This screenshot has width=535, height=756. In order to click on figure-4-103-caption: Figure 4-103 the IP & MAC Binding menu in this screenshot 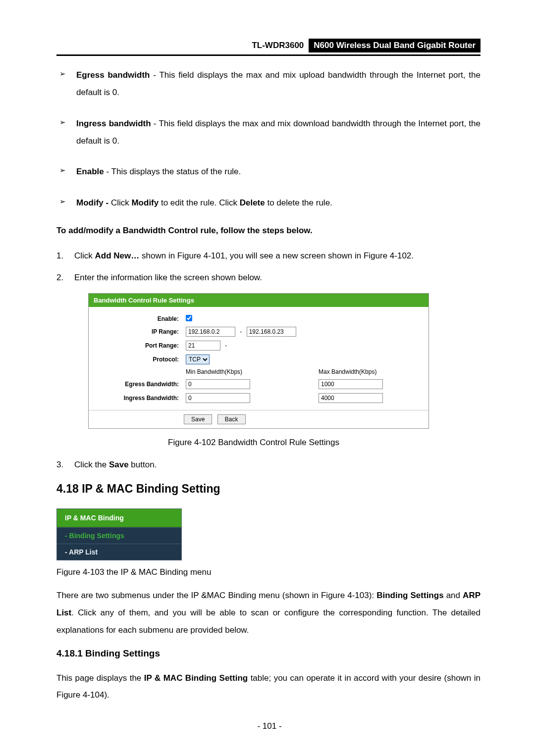, I will do `click(268, 572)`.